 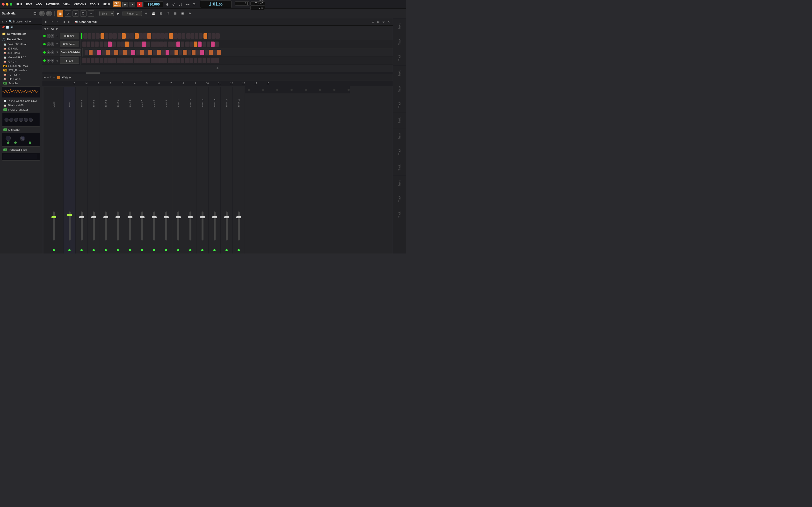 What do you see at coordinates (42, 13) in the screenshot?
I see `master-volume-knob` at bounding box center [42, 13].